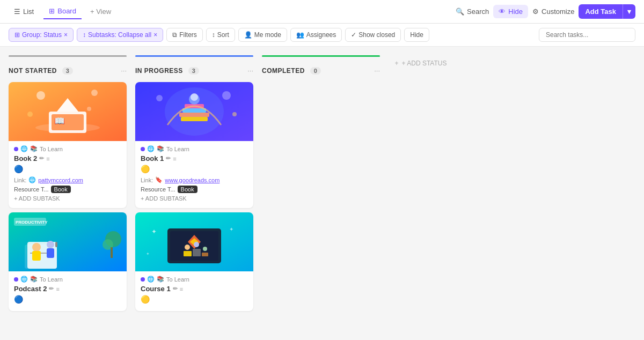 The width and height of the screenshot is (644, 340). Describe the element at coordinates (194, 299) in the screenshot. I see `card-flag: 🟡` at that location.